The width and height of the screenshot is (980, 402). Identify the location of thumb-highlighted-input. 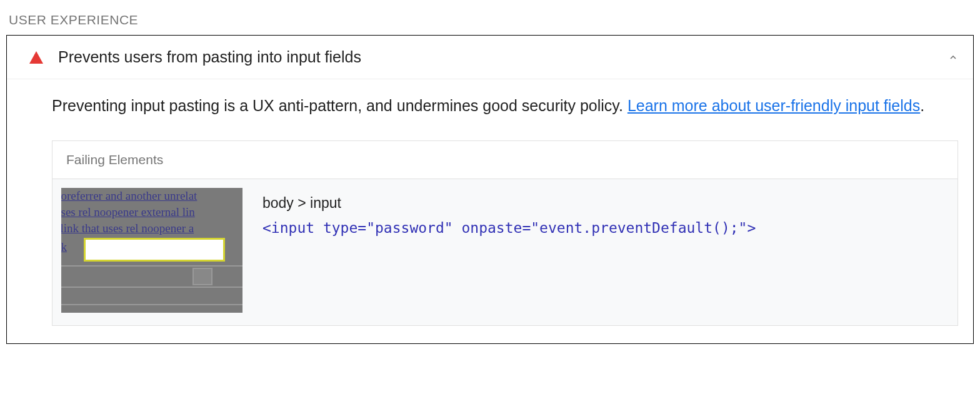
(154, 250).